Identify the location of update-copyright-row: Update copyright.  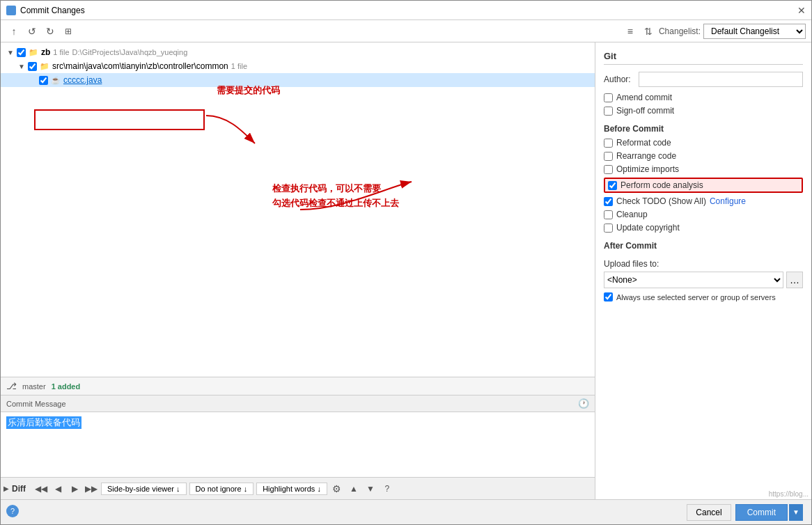
(703, 228).